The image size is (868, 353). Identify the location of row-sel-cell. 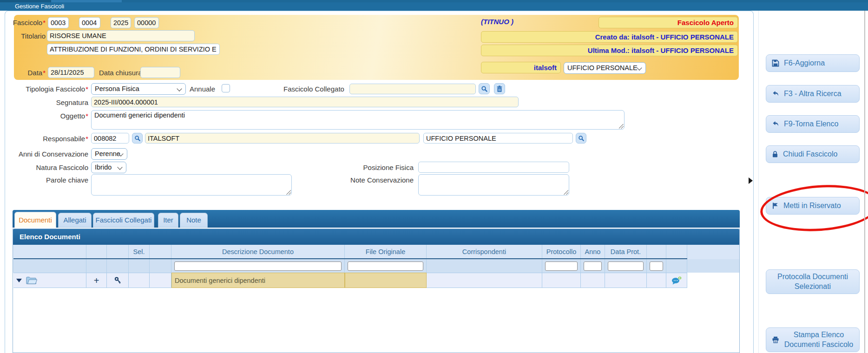
(139, 281).